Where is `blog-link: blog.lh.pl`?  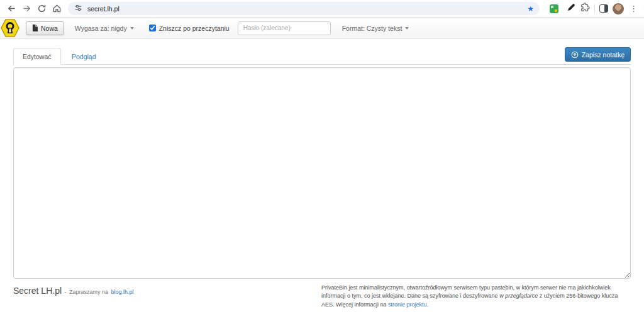 blog-link: blog.lh.pl is located at coordinates (122, 292).